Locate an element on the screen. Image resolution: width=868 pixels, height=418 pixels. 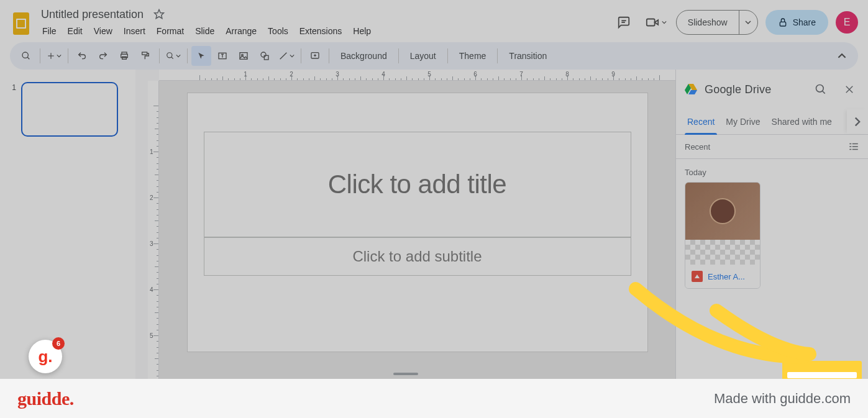
menu-arrange: Arrange is located at coordinates (241, 31).